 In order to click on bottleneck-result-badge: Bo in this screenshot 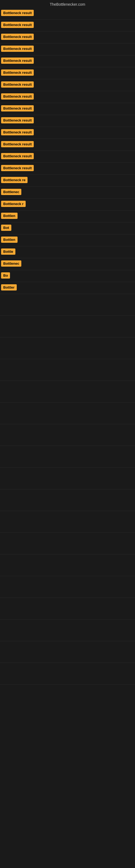, I will do `click(5, 276)`.